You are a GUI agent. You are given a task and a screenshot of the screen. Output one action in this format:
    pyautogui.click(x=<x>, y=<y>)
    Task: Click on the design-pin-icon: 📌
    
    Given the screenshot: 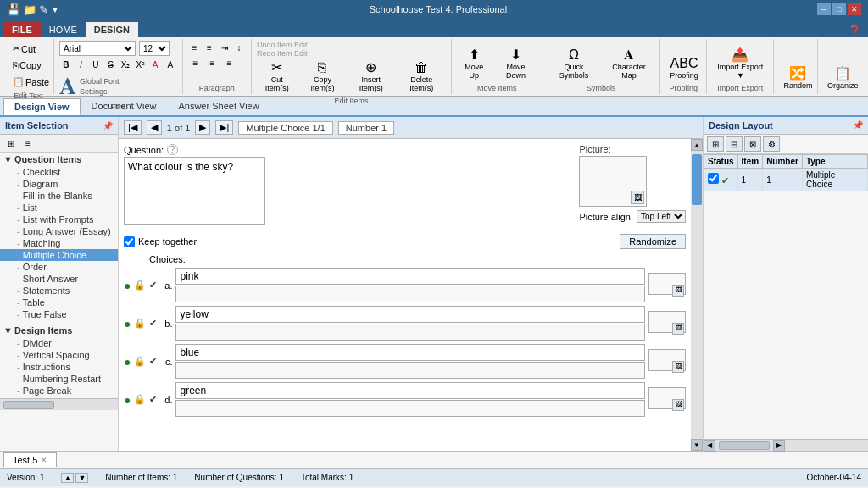 What is the action you would take?
    pyautogui.click(x=858, y=125)
    